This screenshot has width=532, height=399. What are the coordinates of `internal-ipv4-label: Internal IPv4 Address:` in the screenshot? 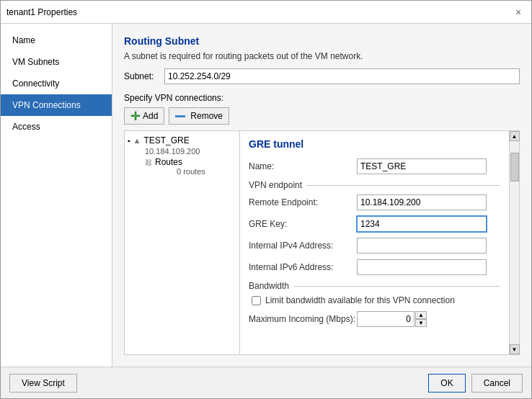 It's located at (303, 246).